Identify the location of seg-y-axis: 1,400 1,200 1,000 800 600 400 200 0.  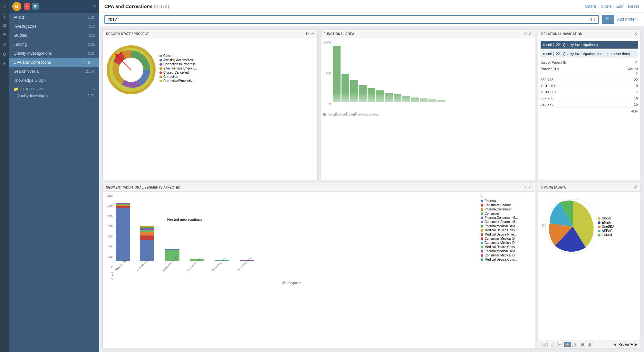
(110, 231).